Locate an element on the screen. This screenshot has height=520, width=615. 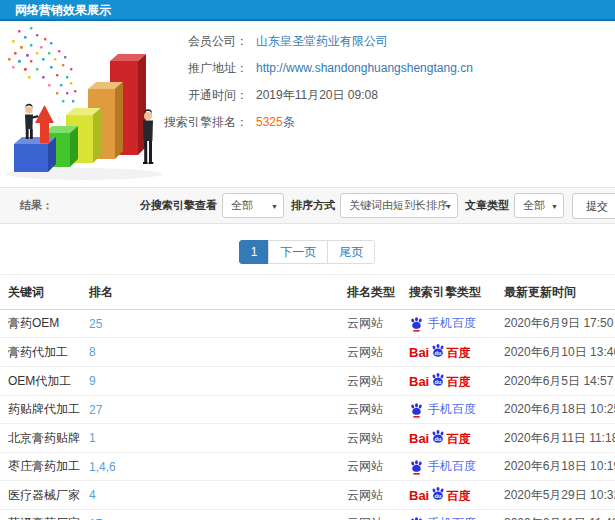
next-page-button: 下一页 is located at coordinates (298, 252).